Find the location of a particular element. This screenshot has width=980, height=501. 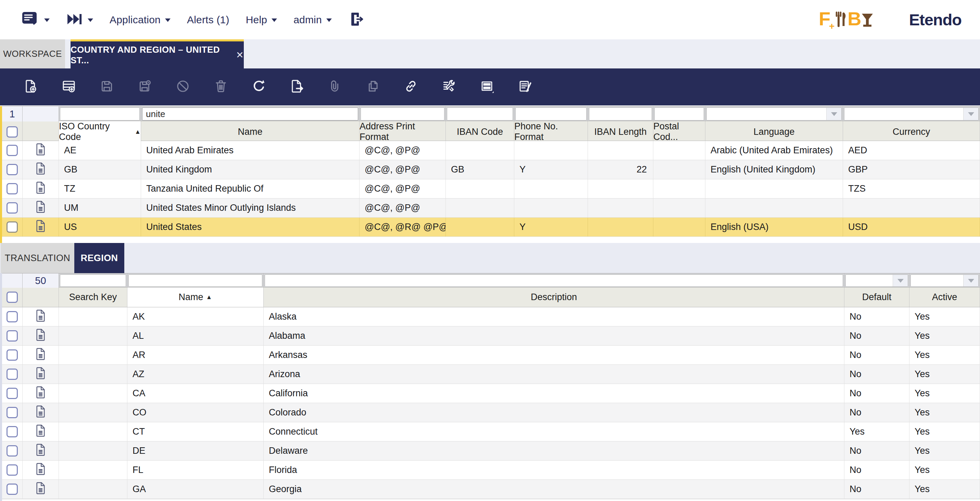

table-row: USUnited States@C@, @R@ @P@YEnglish (USA… is located at coordinates (491, 227).